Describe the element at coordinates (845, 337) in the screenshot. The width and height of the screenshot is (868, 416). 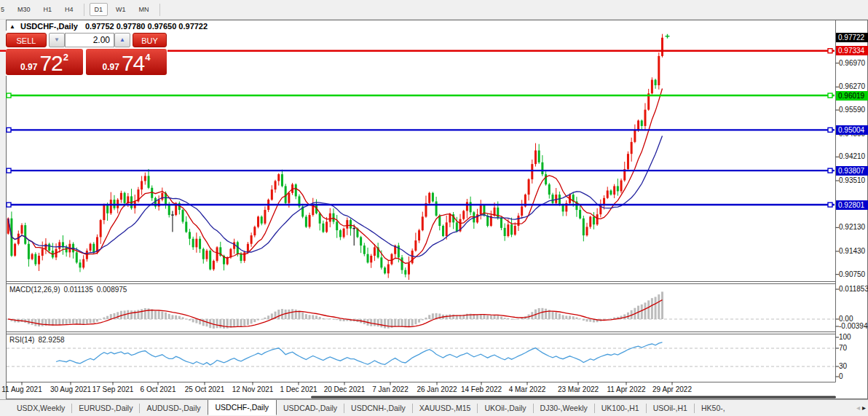
I see `indicator-axis-label: 100` at that location.